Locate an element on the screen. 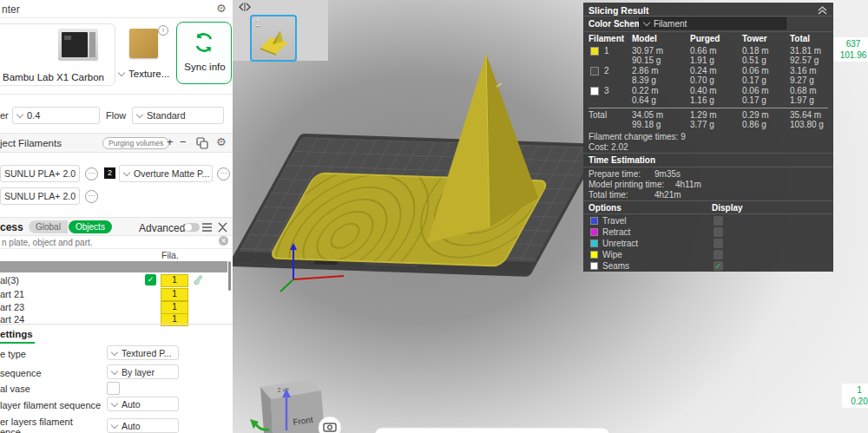  printer-section-title: nter is located at coordinates (10, 10).